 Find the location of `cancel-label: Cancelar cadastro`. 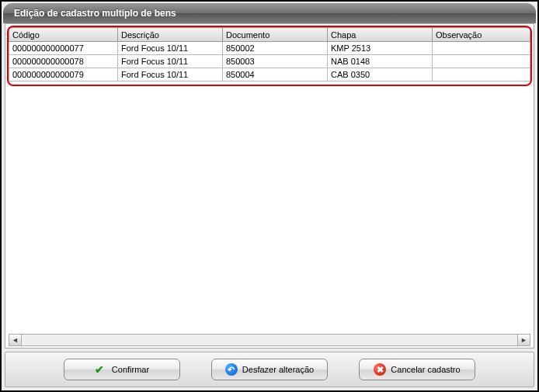

cancel-label: Cancelar cadastro is located at coordinates (426, 369).